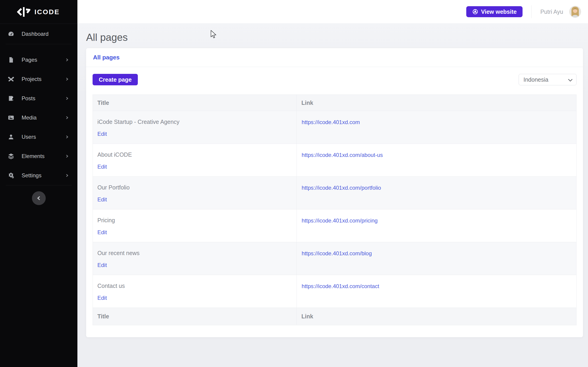 The width and height of the screenshot is (588, 367). I want to click on page-row-title: Pricing, so click(195, 220).